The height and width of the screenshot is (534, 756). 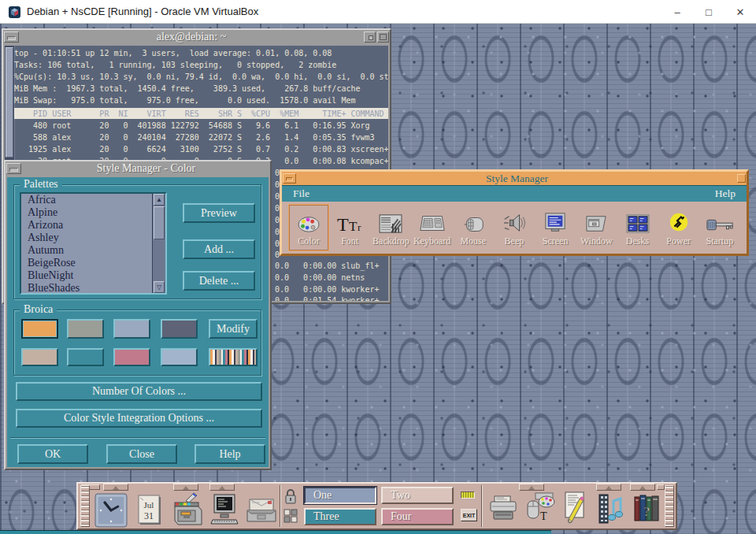 I want to click on top-summary-line: top - 01:10:51 up 12 min, 3 users, load …, so click(x=173, y=54).